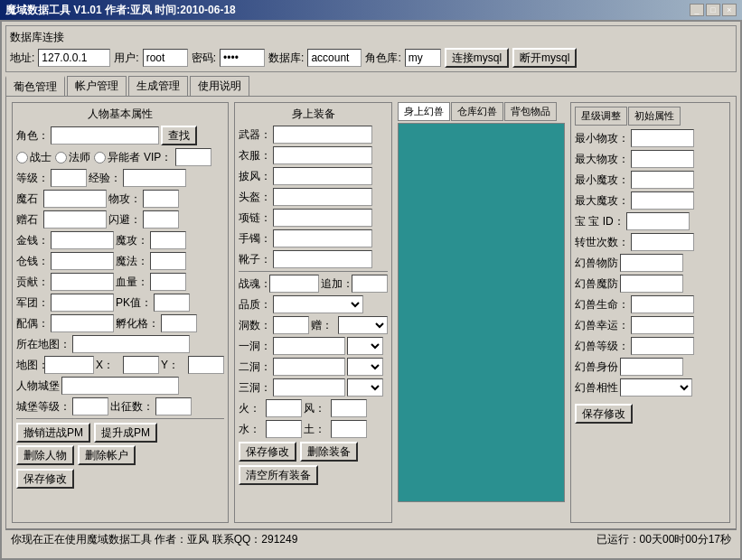  I want to click on fire-input, so click(284, 408).